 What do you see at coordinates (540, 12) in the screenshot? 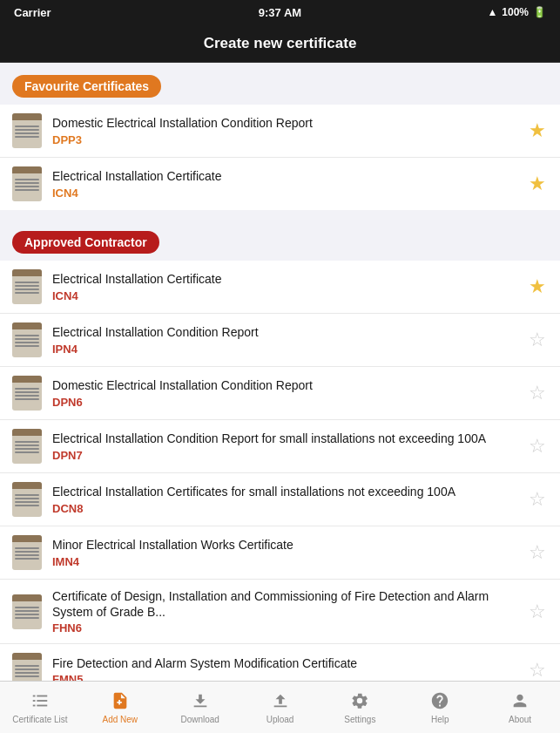
I see `battery-icon: 🔋` at bounding box center [540, 12].